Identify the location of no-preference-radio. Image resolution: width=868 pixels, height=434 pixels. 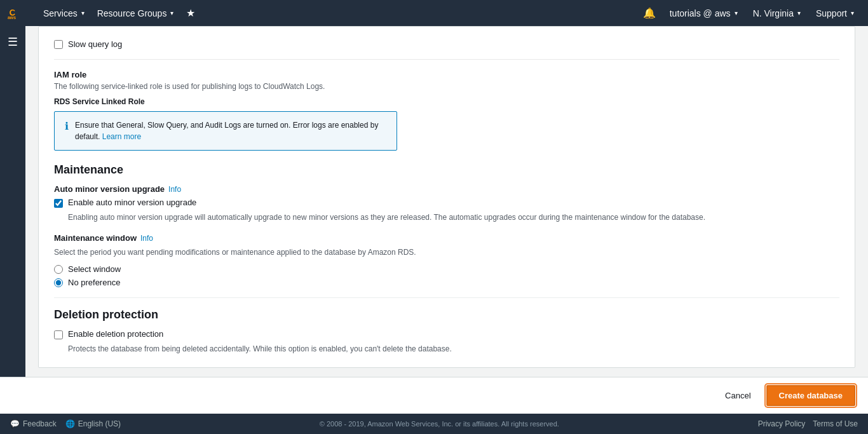
(58, 283).